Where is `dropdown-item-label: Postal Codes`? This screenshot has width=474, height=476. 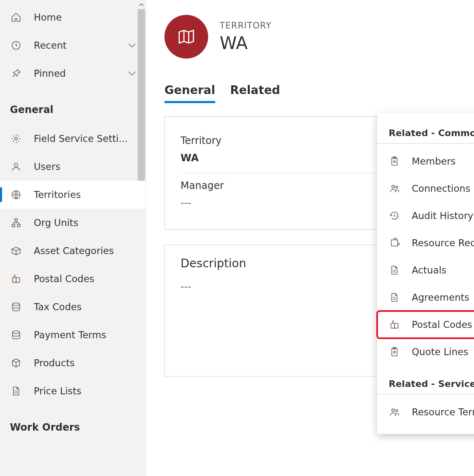
dropdown-item-label: Postal Codes is located at coordinates (442, 325).